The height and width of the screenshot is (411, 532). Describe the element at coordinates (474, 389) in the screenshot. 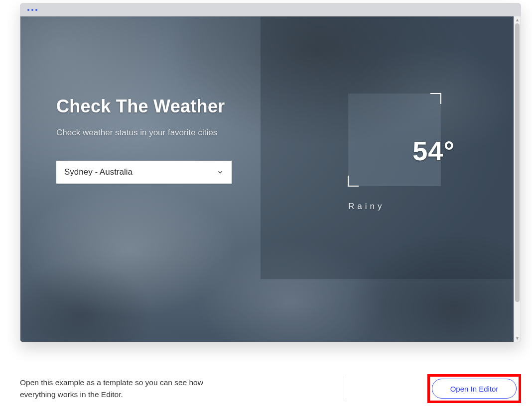

I see `cta-highlight: Open In Editor` at that location.